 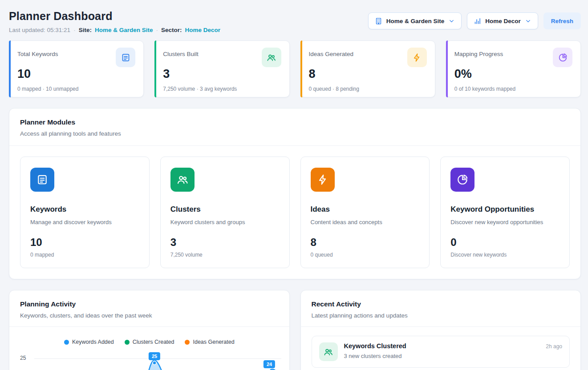 What do you see at coordinates (225, 242) in the screenshot?
I see `module-value: 3` at bounding box center [225, 242].